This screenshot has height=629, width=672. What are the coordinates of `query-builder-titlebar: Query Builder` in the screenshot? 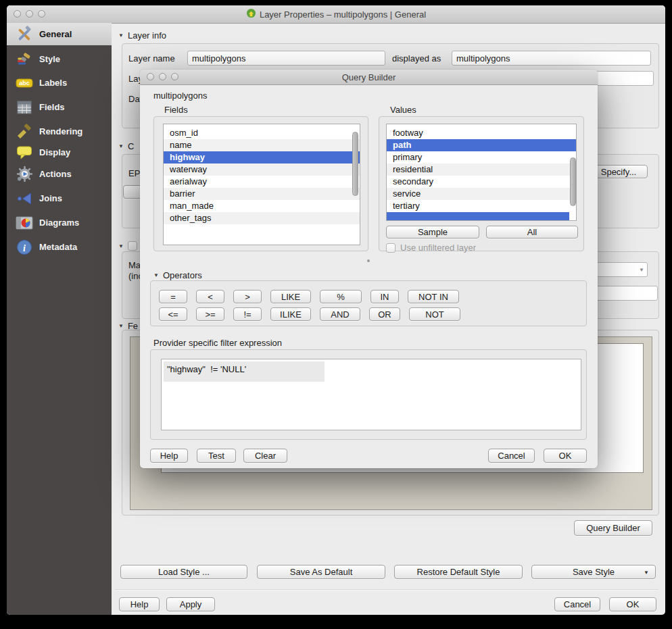 It's located at (369, 77).